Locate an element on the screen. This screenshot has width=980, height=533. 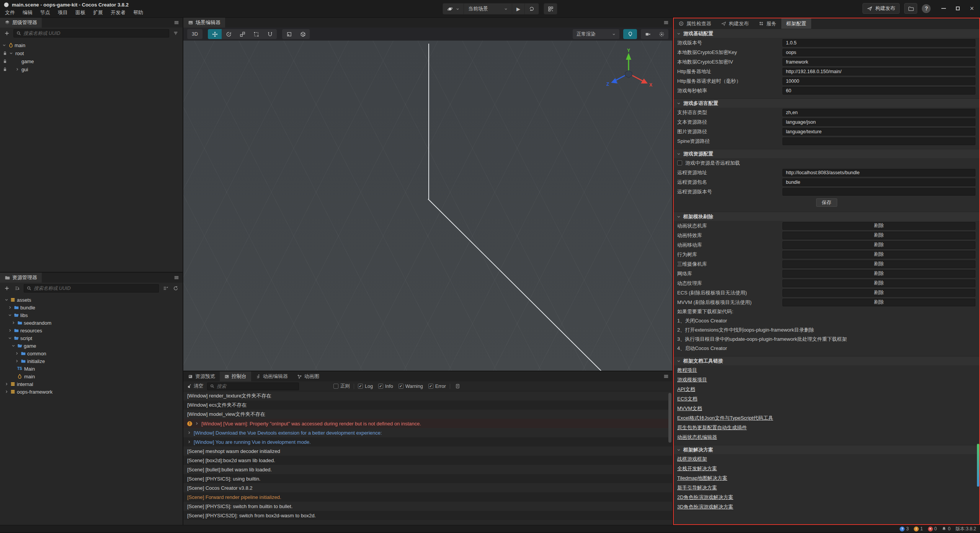
link-原生包热更新配置自动生成插件: 原生包热更新配置自动生成插件 is located at coordinates (712, 428).